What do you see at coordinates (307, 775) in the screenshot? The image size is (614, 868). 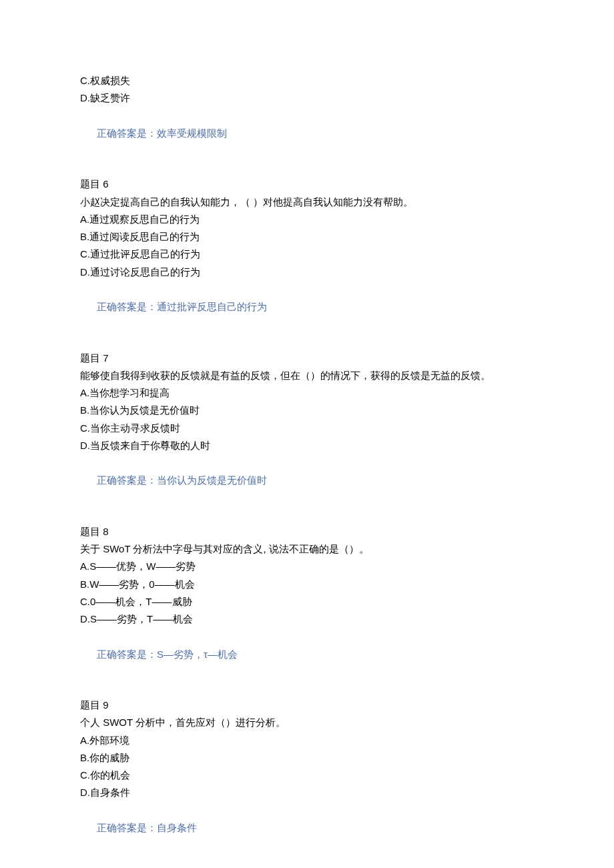 I see `option-c: C.你的机会` at bounding box center [307, 775].